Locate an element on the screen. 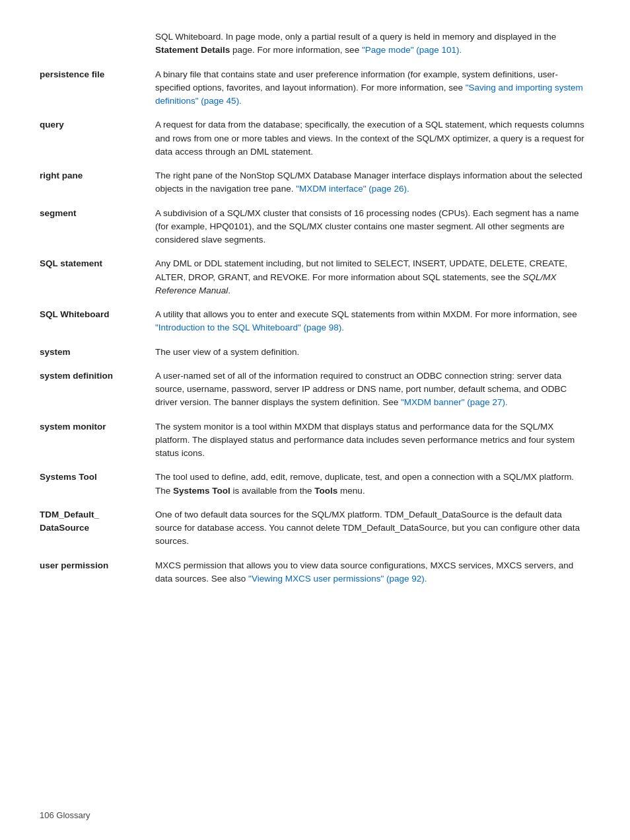  term-systems-tool: Systems Tool is located at coordinates (98, 485).